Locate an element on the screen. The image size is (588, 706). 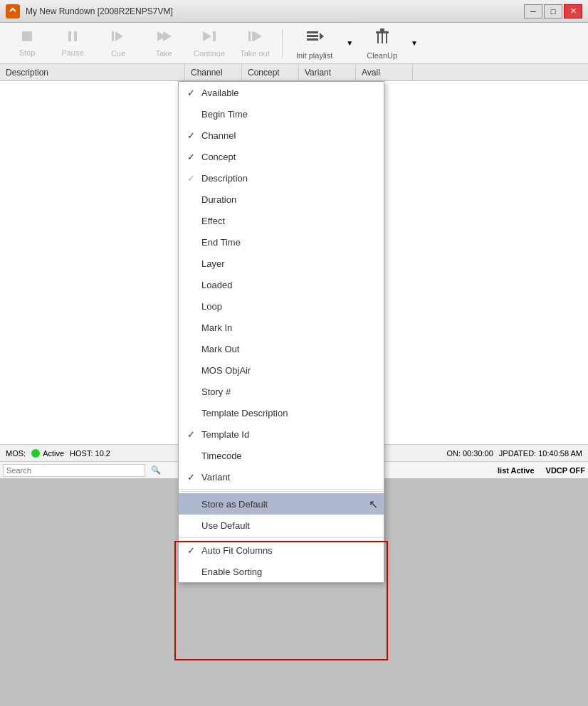
mos-status: Active is located at coordinates (48, 453).